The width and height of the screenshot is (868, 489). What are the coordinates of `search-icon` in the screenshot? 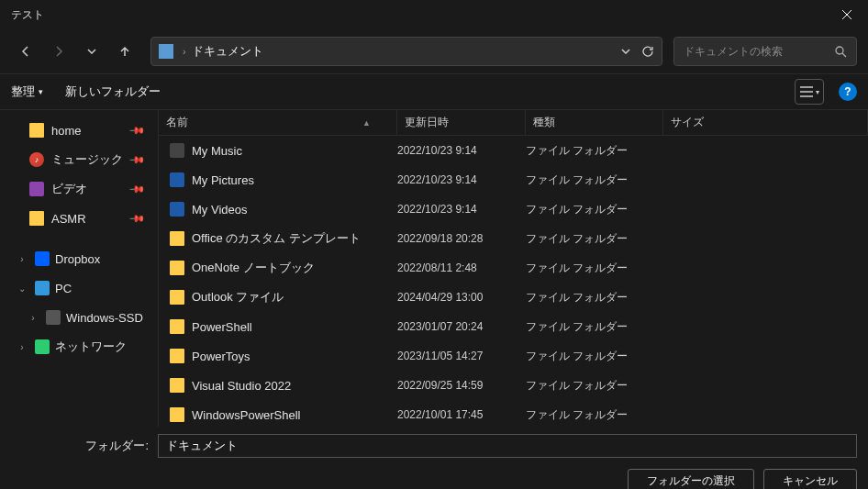 It's located at (840, 51).